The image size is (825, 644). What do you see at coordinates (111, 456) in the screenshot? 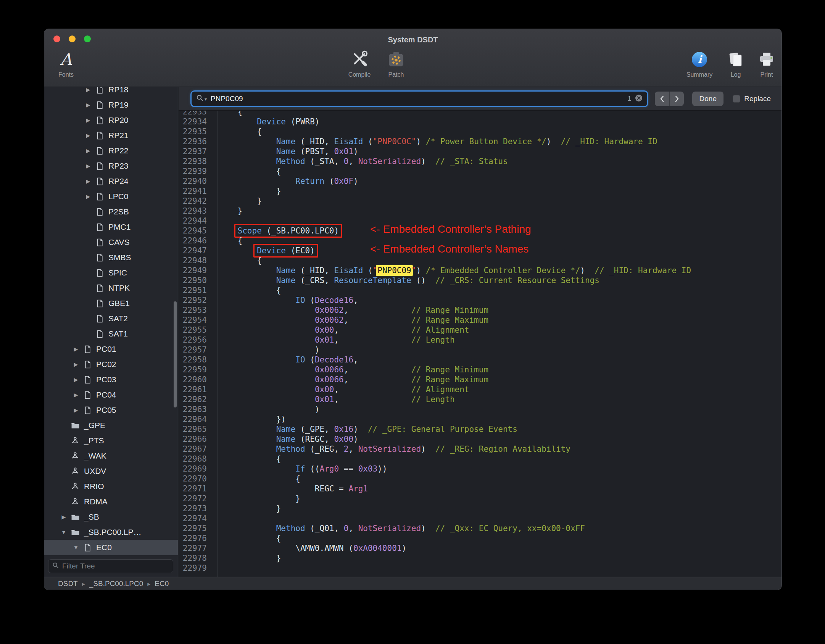
I see `tree-item-_WAK: _WAK` at bounding box center [111, 456].